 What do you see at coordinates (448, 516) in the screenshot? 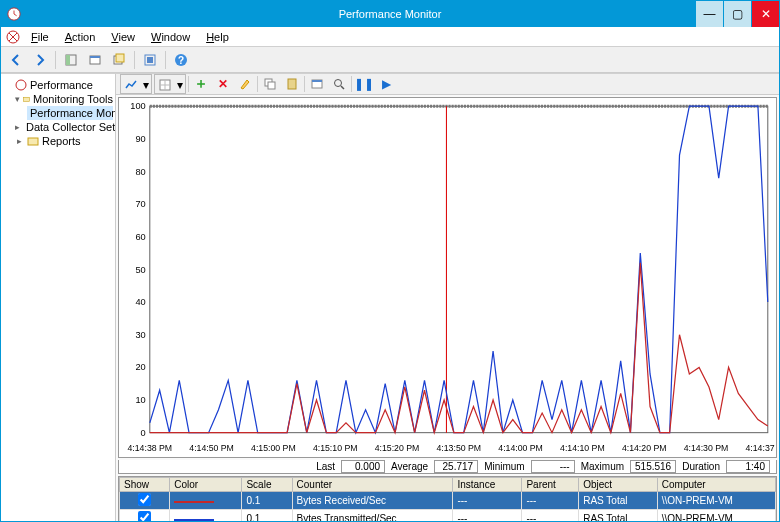
I see `counter-row: 0.1Bytes Transmitted/Sec------RAS Total\…` at bounding box center [448, 516].